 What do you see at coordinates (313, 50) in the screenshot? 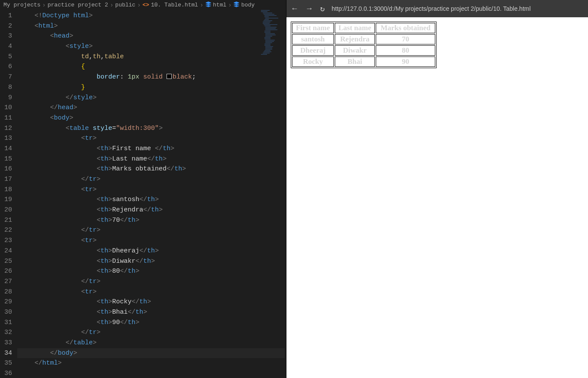
I see `table-cell: Dheeraj` at bounding box center [313, 50].